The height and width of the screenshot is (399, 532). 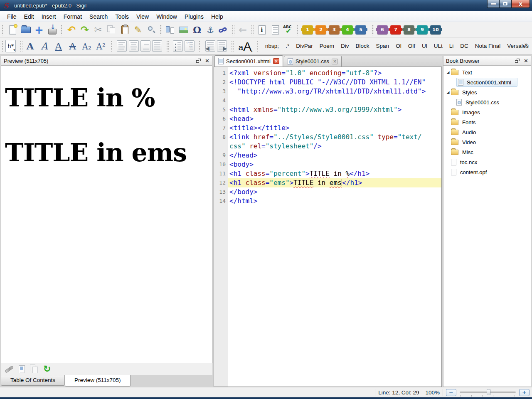 What do you see at coordinates (138, 30) in the screenshot?
I see `edit-button: ✎` at bounding box center [138, 30].